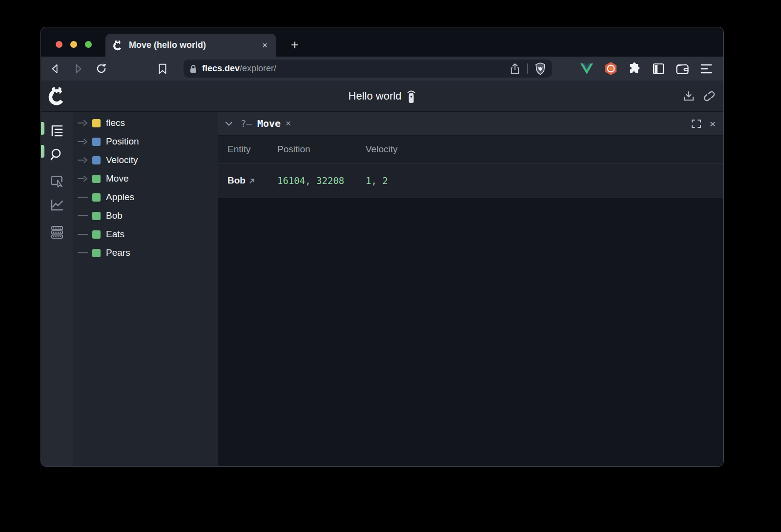 This screenshot has height=532, width=781. Describe the element at coordinates (252, 181) in the screenshot. I see `open-entity-arrow-icon` at that location.